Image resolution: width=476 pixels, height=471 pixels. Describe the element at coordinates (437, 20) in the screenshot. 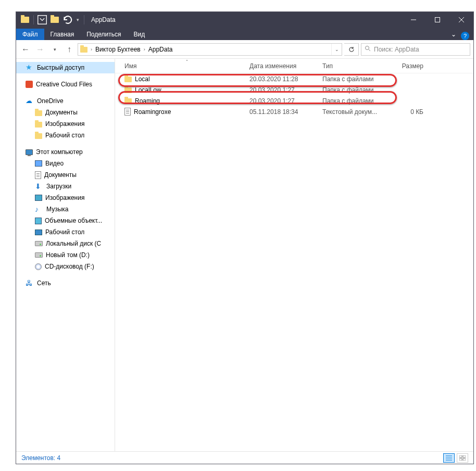

I see `maximize-button` at that location.